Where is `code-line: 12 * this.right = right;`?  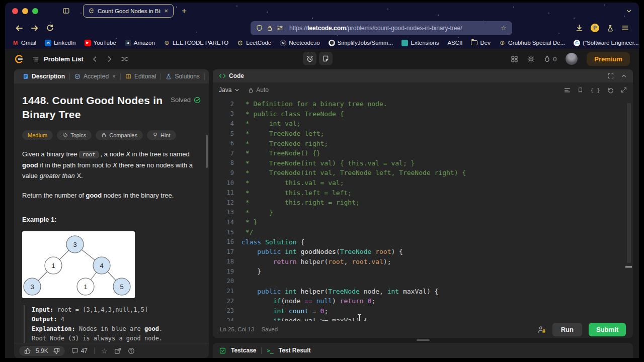 code-line: 12 * this.right = right; is located at coordinates (423, 203).